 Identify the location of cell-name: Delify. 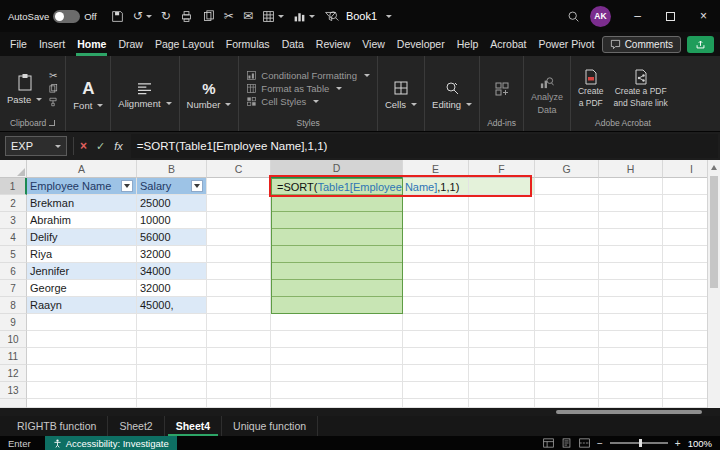
(82, 238).